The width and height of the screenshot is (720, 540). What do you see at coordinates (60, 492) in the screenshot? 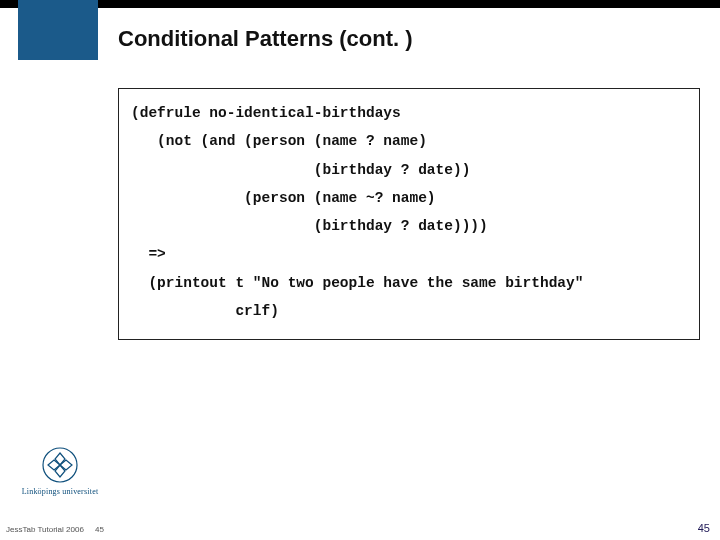
I see `university-name: Linköpings universitet` at bounding box center [60, 492].